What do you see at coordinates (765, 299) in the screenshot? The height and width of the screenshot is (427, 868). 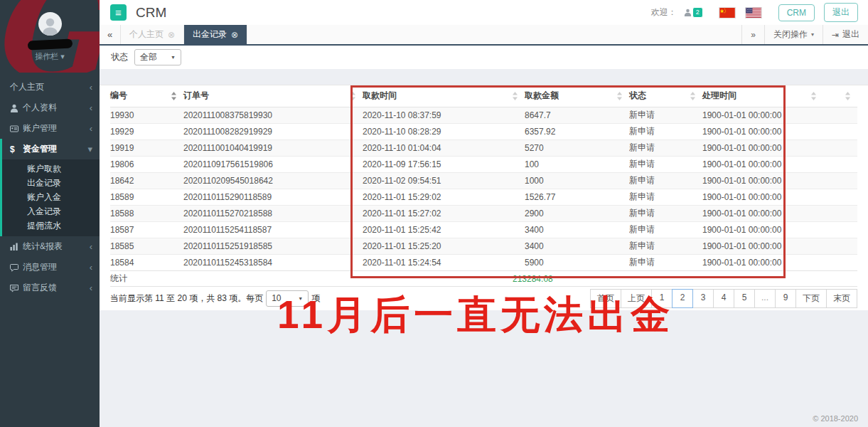 I see `page-ellipsis: ...` at bounding box center [765, 299].